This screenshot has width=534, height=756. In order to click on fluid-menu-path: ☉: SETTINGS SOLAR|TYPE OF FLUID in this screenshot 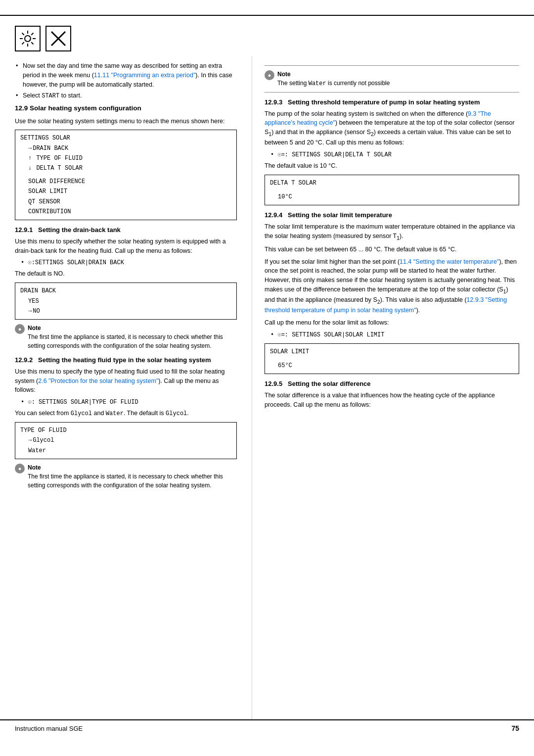, I will do `click(129, 402)`.